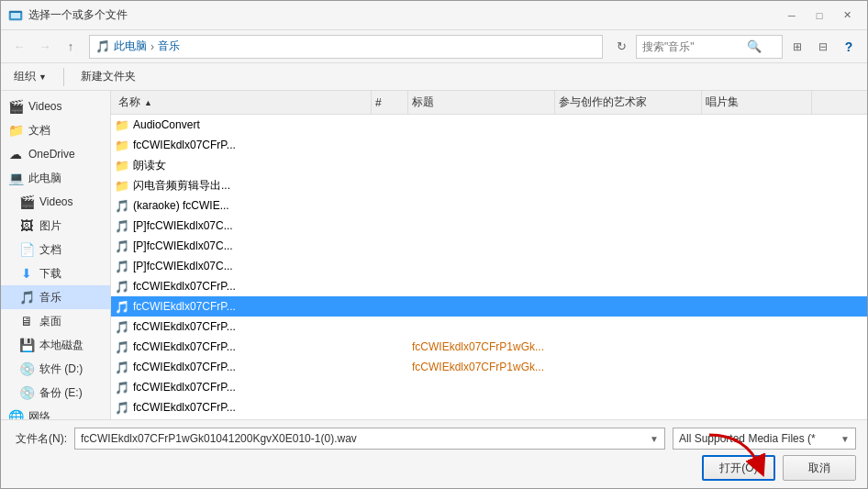 This screenshot has width=868, height=489. What do you see at coordinates (149, 103) in the screenshot?
I see `sort-asc-icon: ▲` at bounding box center [149, 103].